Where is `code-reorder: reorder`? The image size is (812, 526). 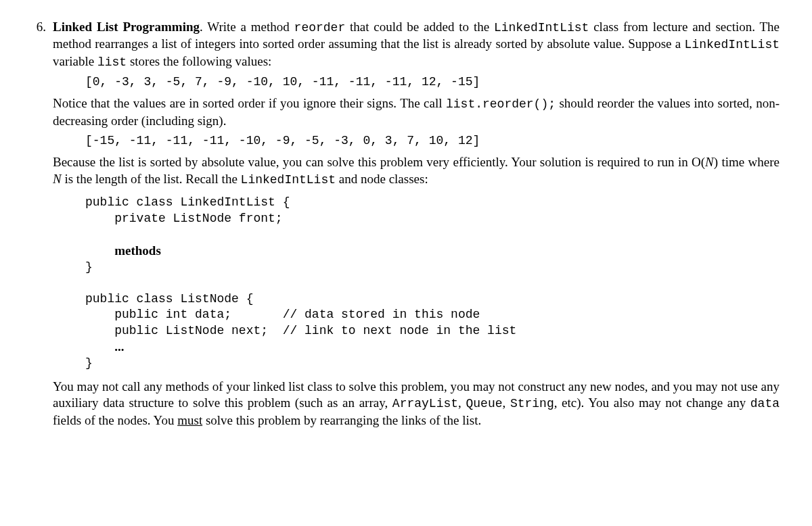
code-reorder: reorder is located at coordinates (320, 28).